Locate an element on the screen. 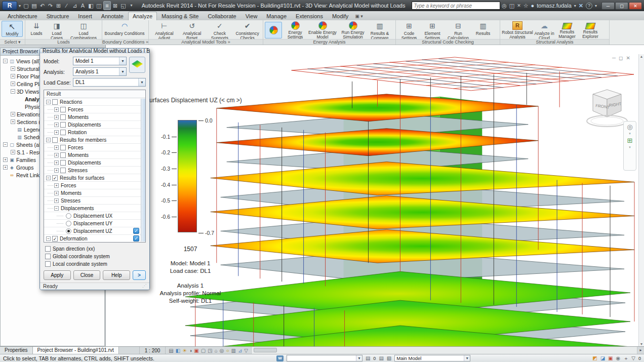  qat-customize-icon: ▾ is located at coordinates (132, 6).